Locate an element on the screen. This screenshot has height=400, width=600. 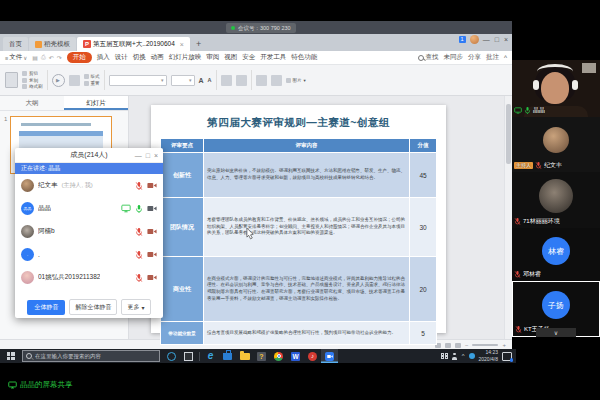
copy-button: 复制 is located at coordinates (32, 80).